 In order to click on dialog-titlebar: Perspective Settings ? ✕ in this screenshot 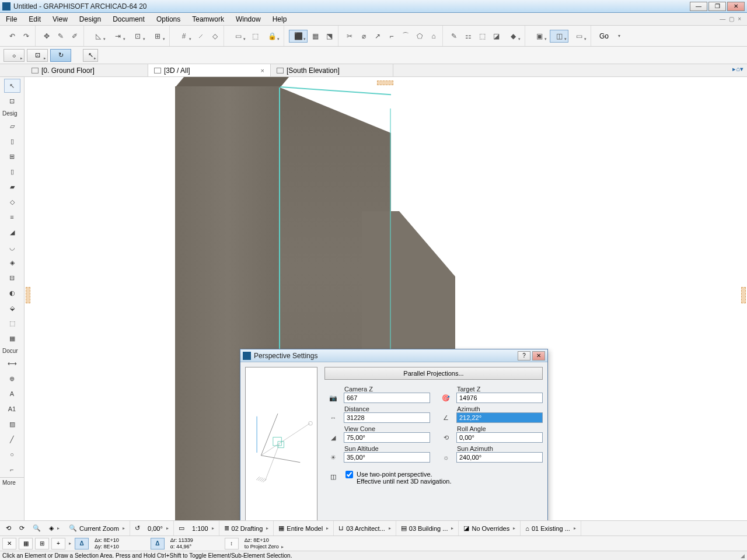, I will do `click(394, 356)`.